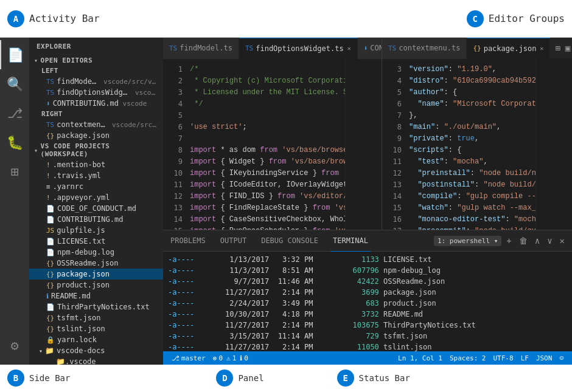  What do you see at coordinates (273, 49) in the screenshot?
I see `left-editor-tabs: TS findModel.ts TS findOptionsWidget.ts …` at bounding box center [273, 49].